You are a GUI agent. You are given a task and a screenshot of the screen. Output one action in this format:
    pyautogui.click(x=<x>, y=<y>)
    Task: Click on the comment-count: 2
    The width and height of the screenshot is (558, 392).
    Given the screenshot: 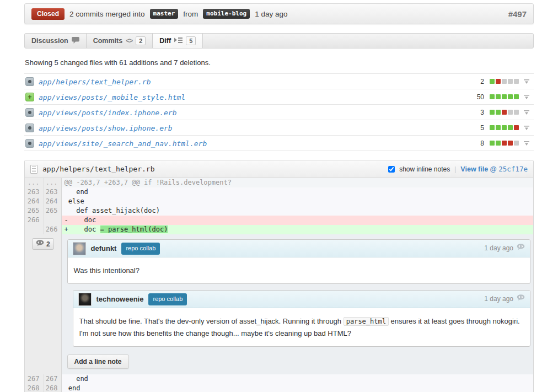 What is the action you would take?
    pyautogui.click(x=49, y=244)
    